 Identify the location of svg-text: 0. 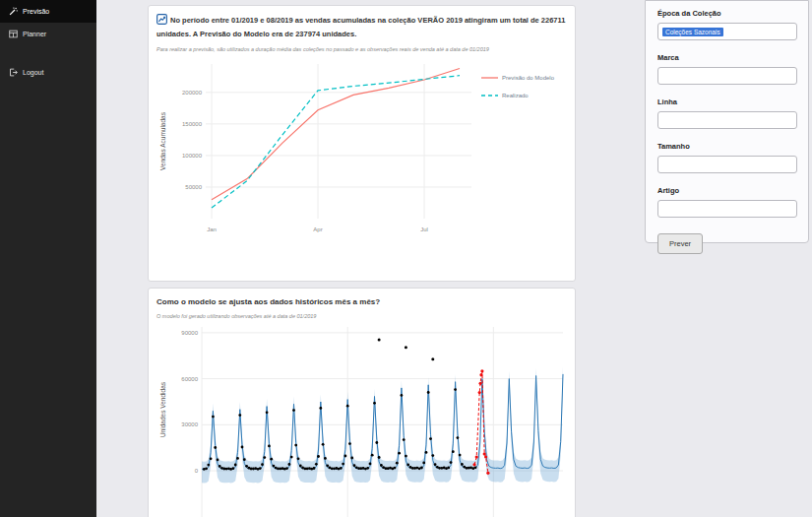
(197, 471).